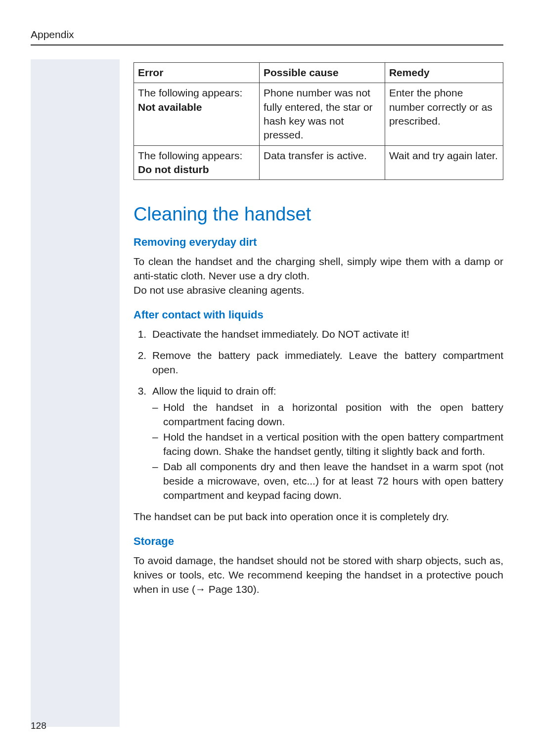 Image resolution: width=534 pixels, height=756 pixels. Describe the element at coordinates (197, 114) in the screenshot. I see `cell-error: The following appears: Not available` at that location.